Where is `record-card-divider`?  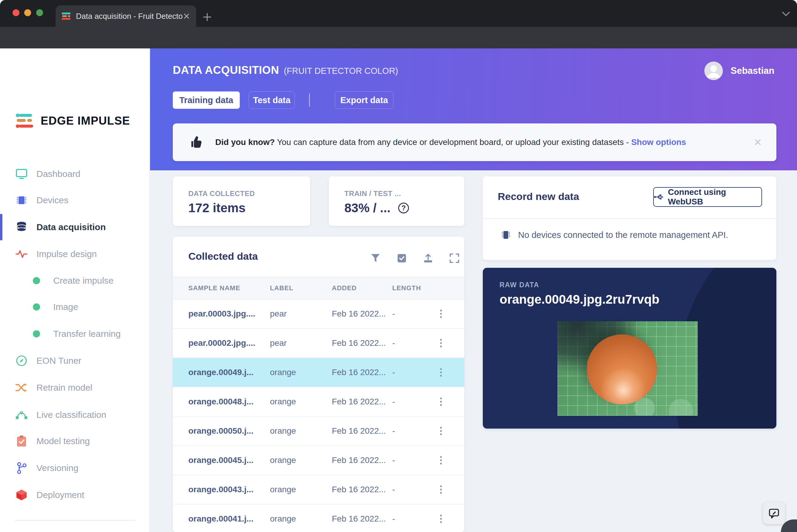 record-card-divider is located at coordinates (630, 218).